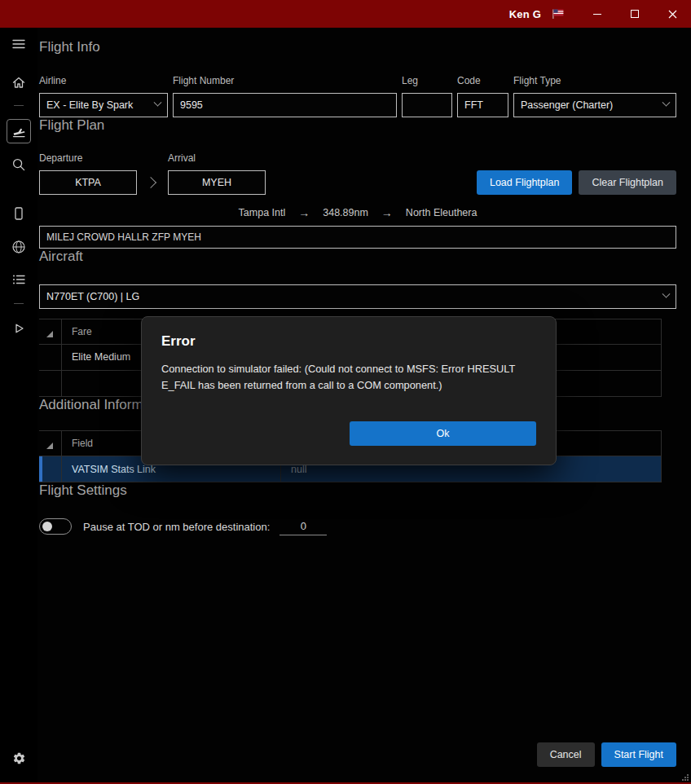  Describe the element at coordinates (346, 213) in the screenshot. I see `route-distance: 348.89nm` at that location.